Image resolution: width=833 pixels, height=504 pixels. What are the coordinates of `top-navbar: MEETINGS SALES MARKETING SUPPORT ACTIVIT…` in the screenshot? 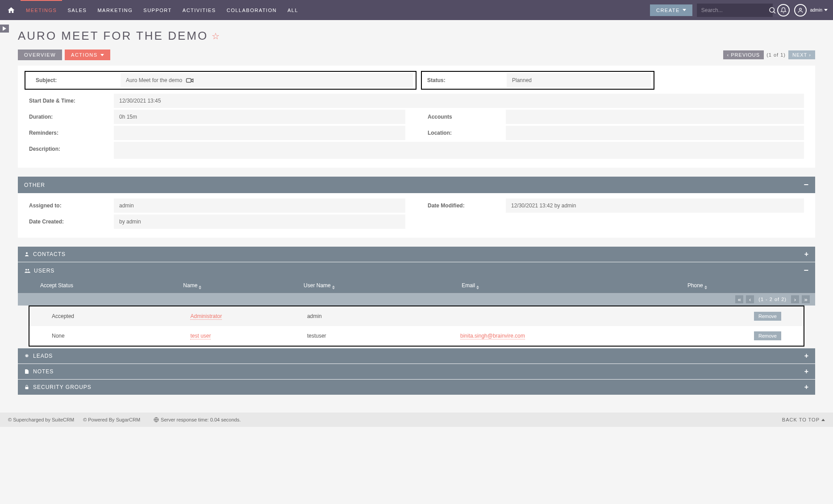 It's located at (416, 10).